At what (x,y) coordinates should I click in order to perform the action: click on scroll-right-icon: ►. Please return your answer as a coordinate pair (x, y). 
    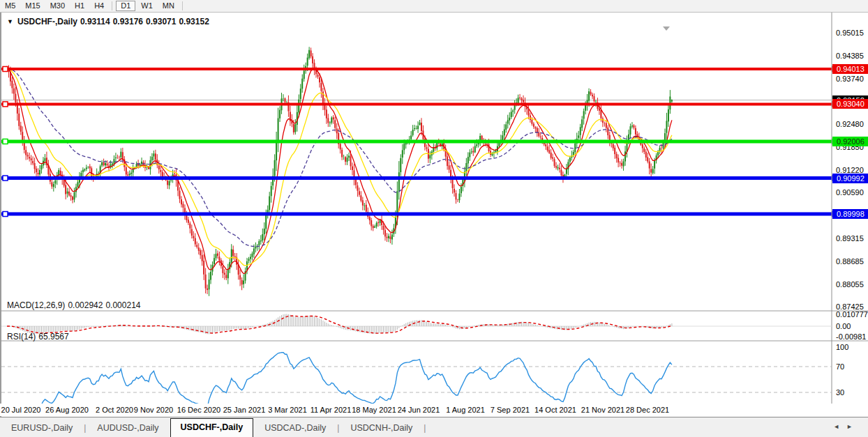
    Looking at the image, I should click on (853, 427).